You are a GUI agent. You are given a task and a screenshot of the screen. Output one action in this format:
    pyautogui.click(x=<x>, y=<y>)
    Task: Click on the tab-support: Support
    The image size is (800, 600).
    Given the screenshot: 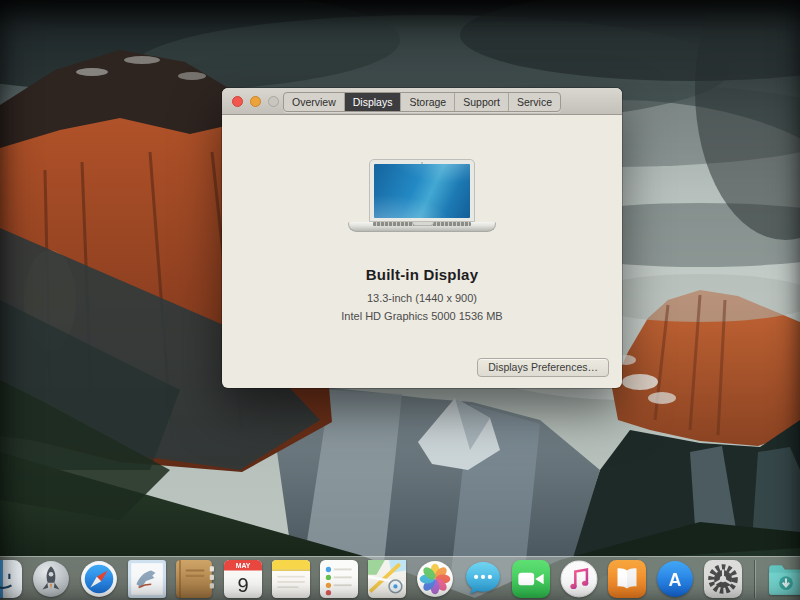 What is the action you would take?
    pyautogui.click(x=482, y=102)
    